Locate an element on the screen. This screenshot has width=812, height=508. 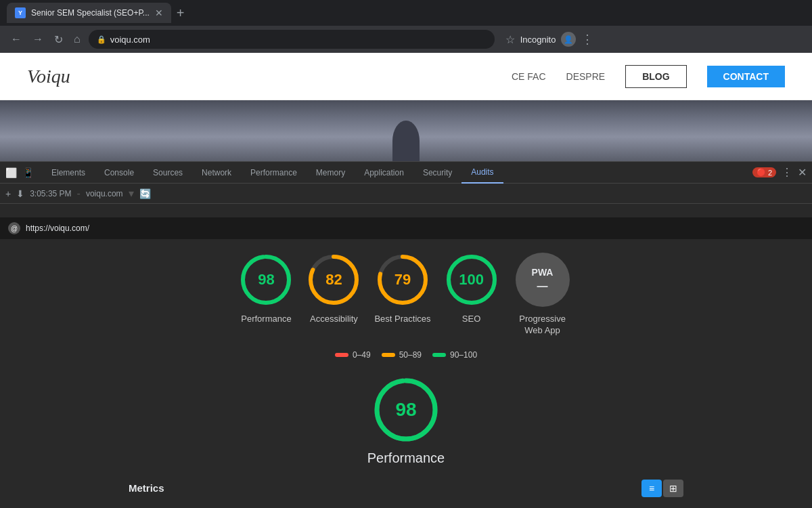
devtools-right-actions: 🔴 2 ⋮ ✕ is located at coordinates (780, 172).